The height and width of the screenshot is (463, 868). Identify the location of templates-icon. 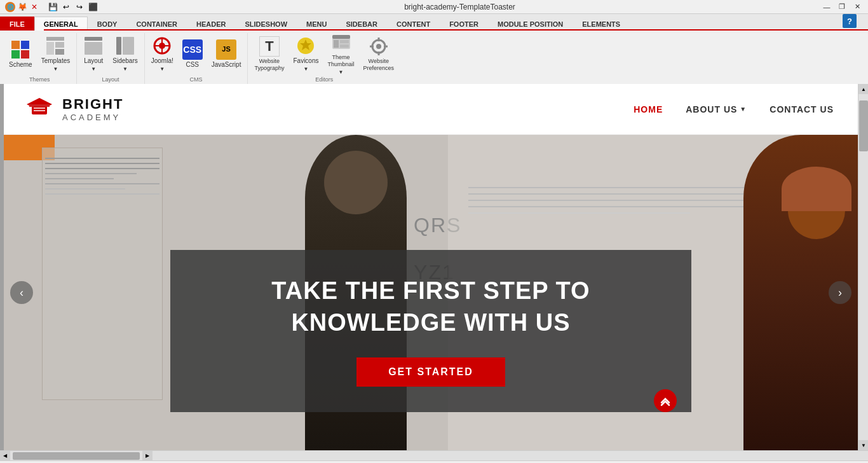
(55, 46).